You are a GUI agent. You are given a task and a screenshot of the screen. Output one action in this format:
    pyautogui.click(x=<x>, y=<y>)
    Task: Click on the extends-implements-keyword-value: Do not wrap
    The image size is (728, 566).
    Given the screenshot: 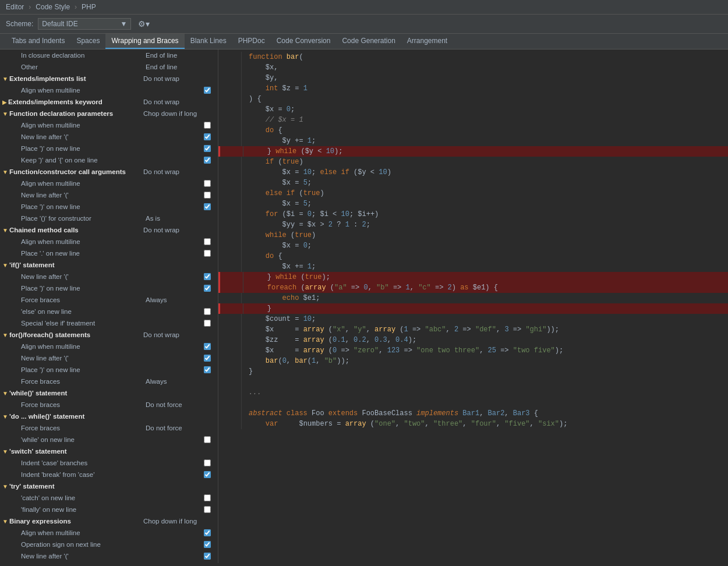 What is the action you would take?
    pyautogui.click(x=178, y=102)
    